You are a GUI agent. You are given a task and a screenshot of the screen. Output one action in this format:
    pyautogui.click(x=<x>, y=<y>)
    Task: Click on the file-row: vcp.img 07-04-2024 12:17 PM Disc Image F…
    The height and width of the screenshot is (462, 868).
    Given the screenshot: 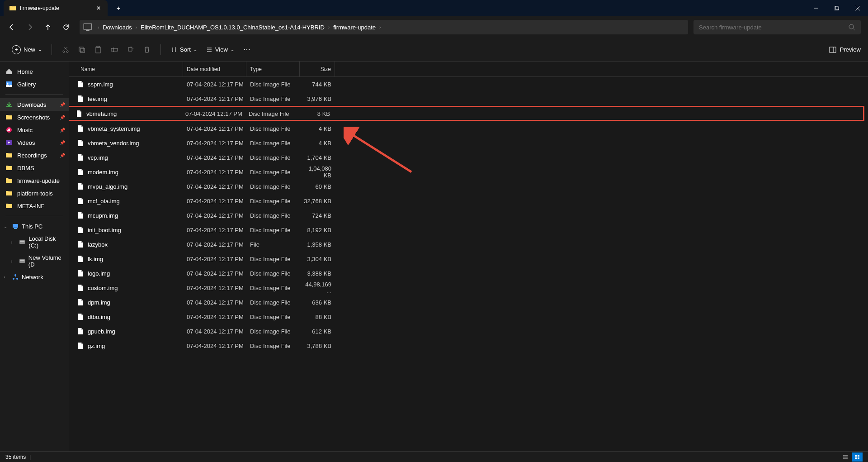 What is the action you would take?
    pyautogui.click(x=468, y=157)
    